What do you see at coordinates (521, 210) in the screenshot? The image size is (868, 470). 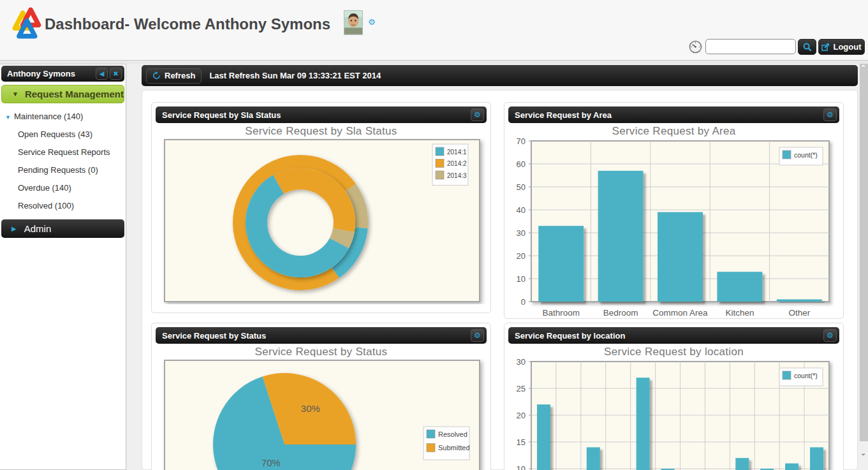 I see `svg-text: 40` at bounding box center [521, 210].